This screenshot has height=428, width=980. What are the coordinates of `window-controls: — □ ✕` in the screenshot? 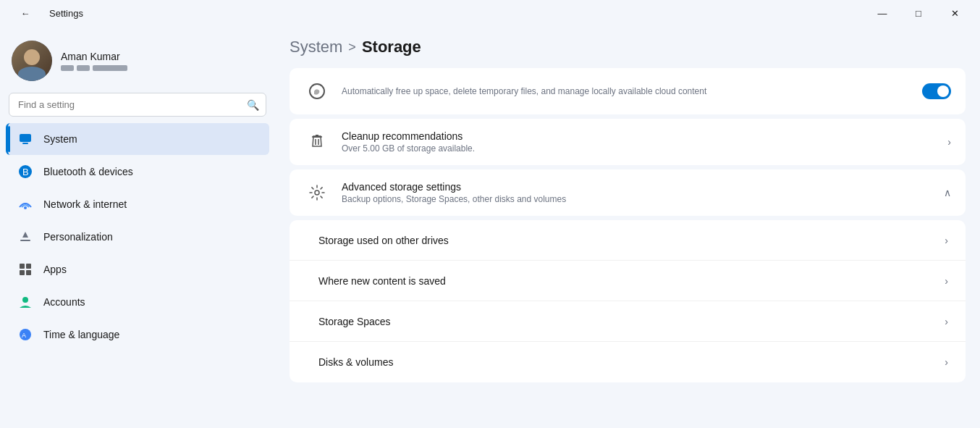 It's located at (918, 13).